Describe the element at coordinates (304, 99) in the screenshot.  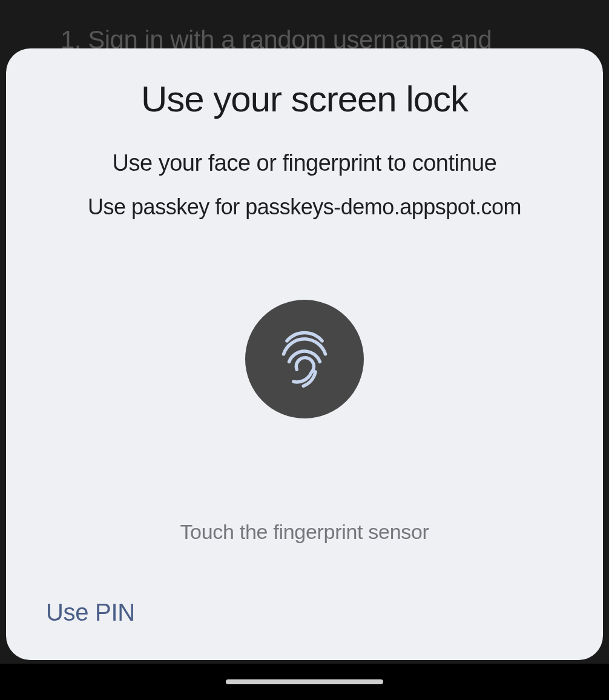
I see `dialog-title: Use your screen lock` at that location.